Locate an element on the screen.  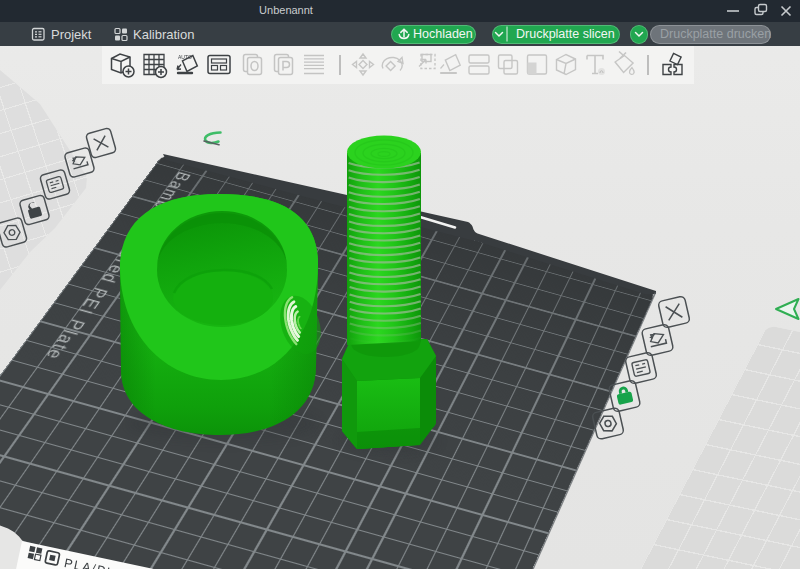
svg-text: AUTO is located at coordinates (185, 57).